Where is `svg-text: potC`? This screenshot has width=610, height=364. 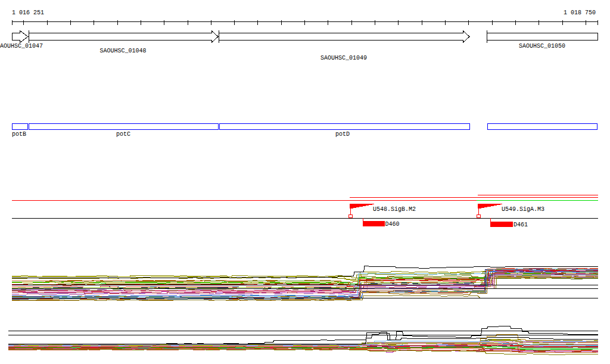 svg-text: potC is located at coordinates (123, 135).